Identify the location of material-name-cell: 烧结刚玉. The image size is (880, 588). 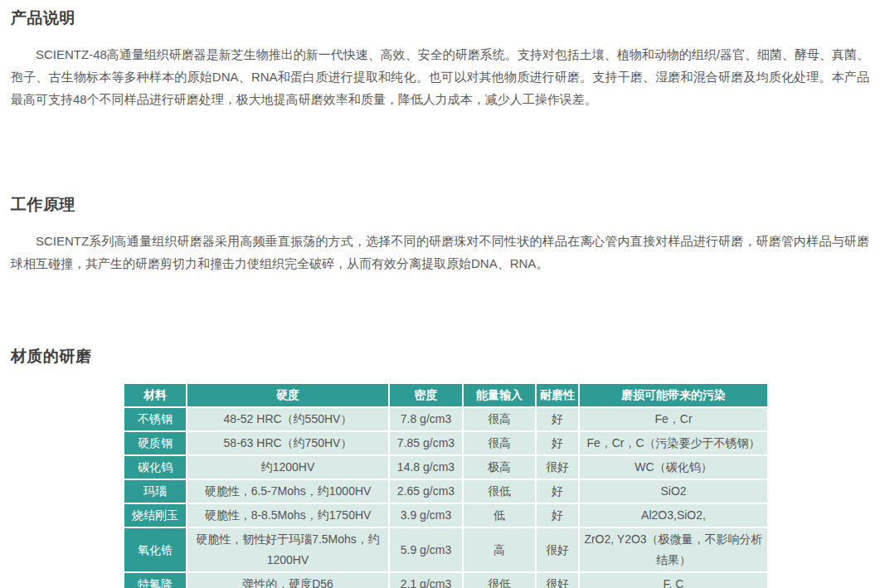
(155, 516).